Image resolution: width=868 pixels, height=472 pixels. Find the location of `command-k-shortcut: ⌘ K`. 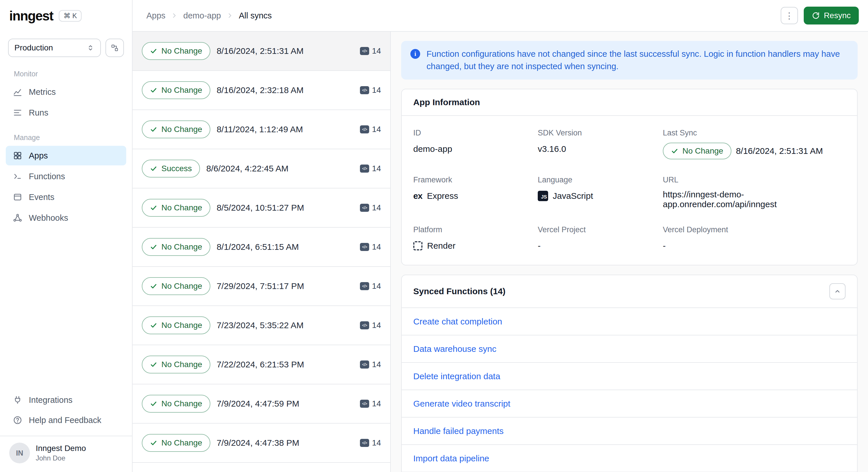

command-k-shortcut: ⌘ K is located at coordinates (70, 16).